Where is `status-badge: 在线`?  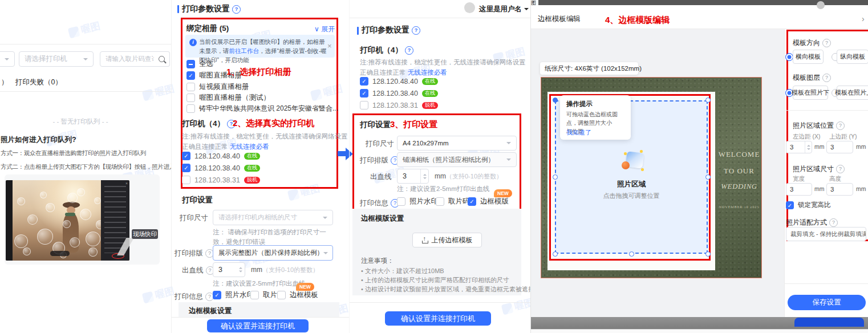
status-badge: 在线 is located at coordinates (252, 156).